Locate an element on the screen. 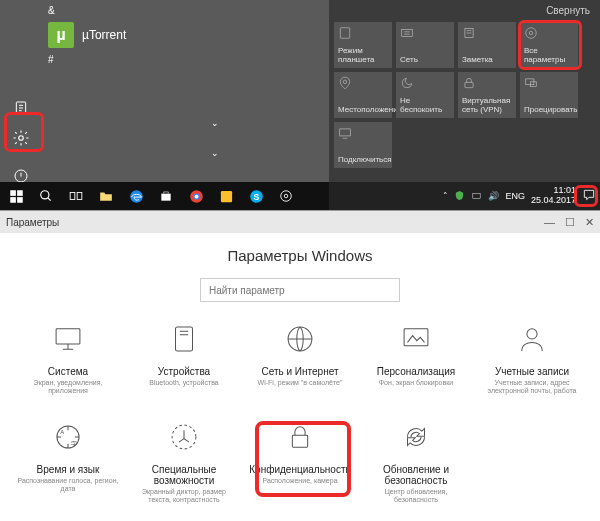 Image resolution: width=600 pixels, height=521 pixels. close-button: ✕ is located at coordinates (590, 222).